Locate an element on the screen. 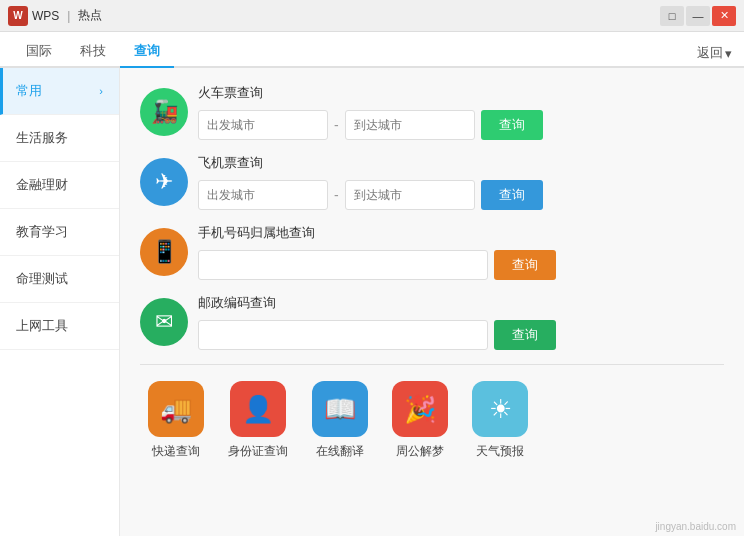  flight-query-row: ✈ 飞机票查询 - 查询 is located at coordinates (432, 182).